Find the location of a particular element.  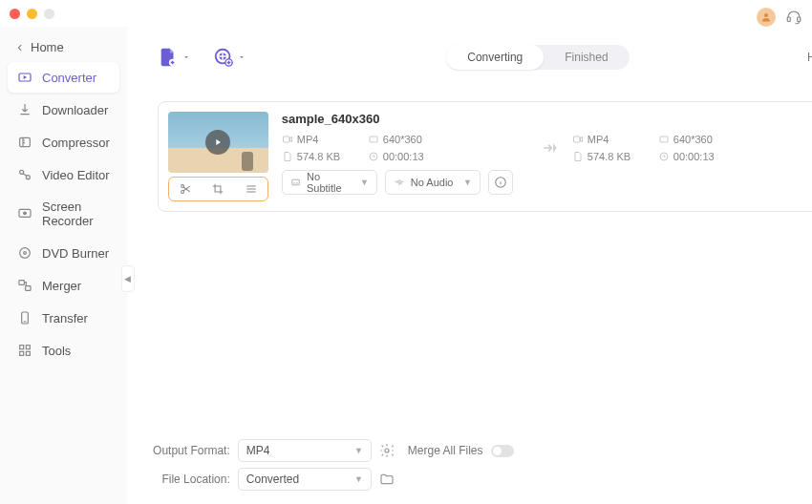

sidebar-item-merger: Merger is located at coordinates (63, 285).